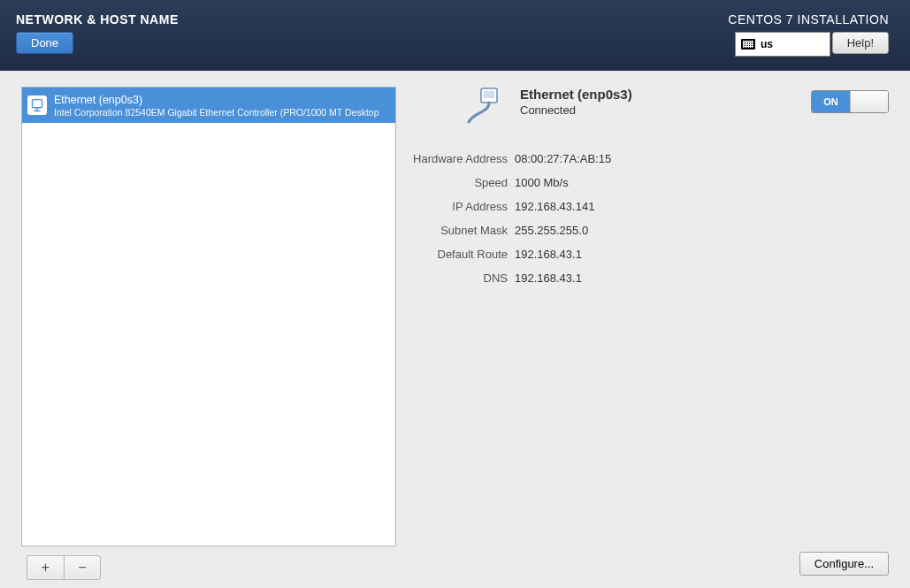 Image resolution: width=910 pixels, height=588 pixels. Describe the element at coordinates (844, 564) in the screenshot. I see `configure-button: Configure...` at that location.